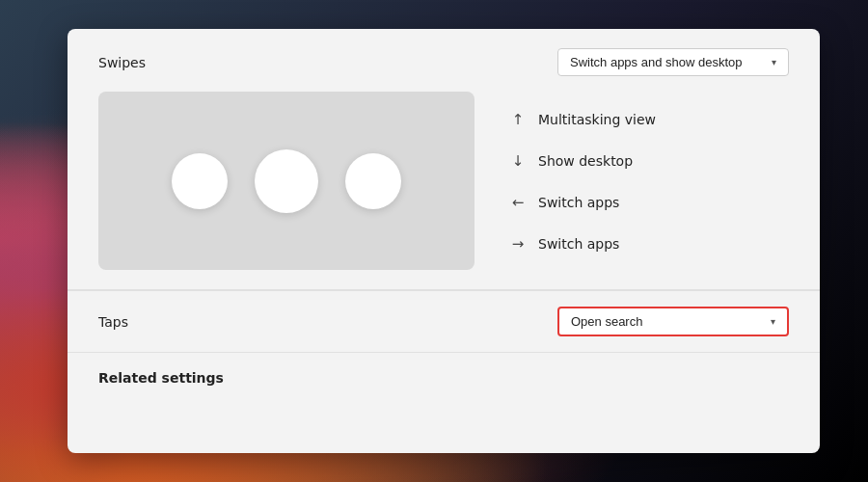 The image size is (868, 482). What do you see at coordinates (286, 181) in the screenshot?
I see `finger-dot-middle` at bounding box center [286, 181].